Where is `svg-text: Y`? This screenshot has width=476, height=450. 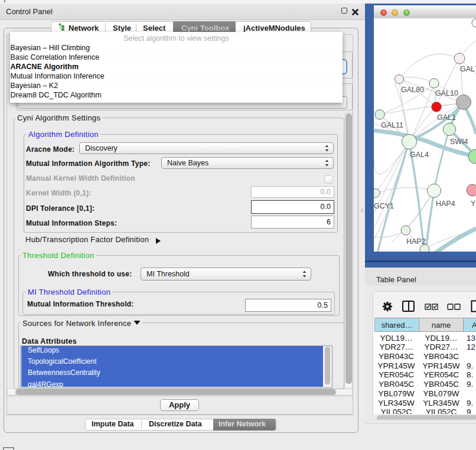 svg-text: Y is located at coordinates (474, 204).